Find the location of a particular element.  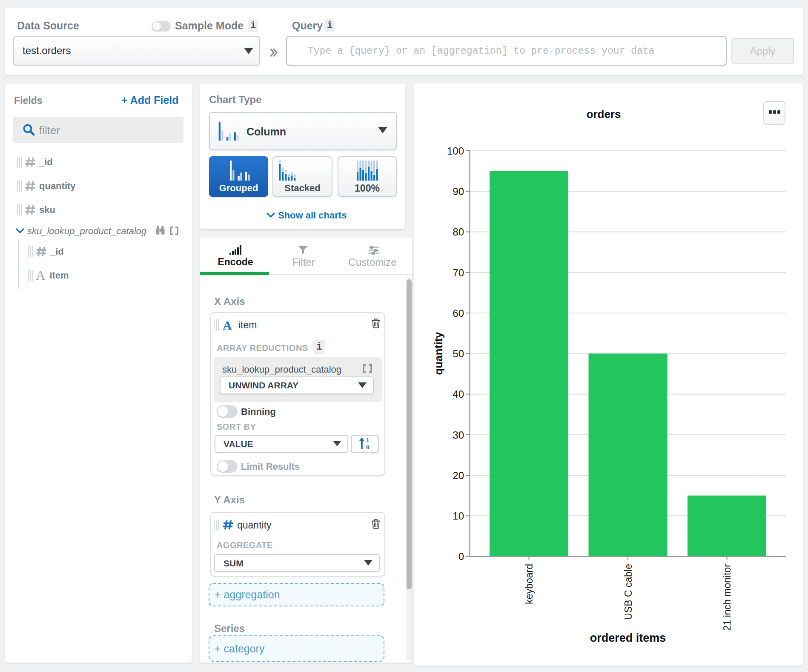

svg-text: ordered items is located at coordinates (628, 638).